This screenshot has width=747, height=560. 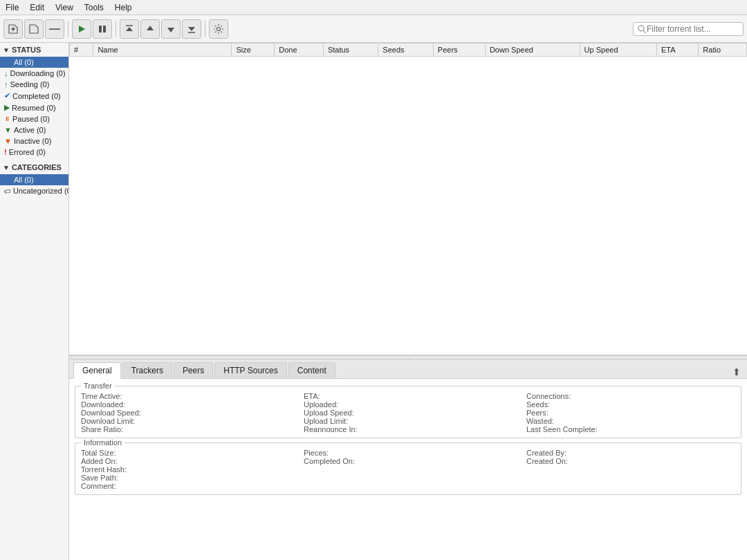 I want to click on field-last-seen: Last Seen Complete:, so click(x=631, y=429).